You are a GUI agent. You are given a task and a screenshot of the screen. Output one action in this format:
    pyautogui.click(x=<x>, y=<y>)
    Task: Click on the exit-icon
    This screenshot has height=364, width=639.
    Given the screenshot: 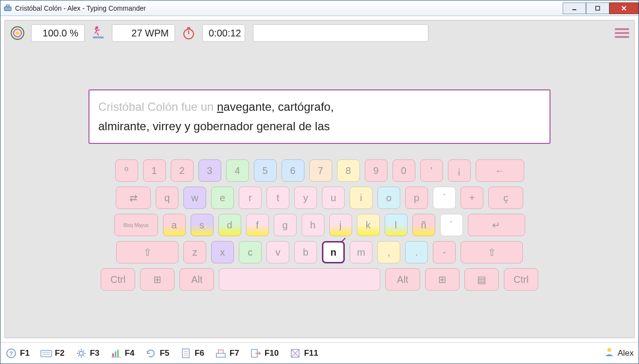 What is the action you would take?
    pyautogui.click(x=256, y=353)
    